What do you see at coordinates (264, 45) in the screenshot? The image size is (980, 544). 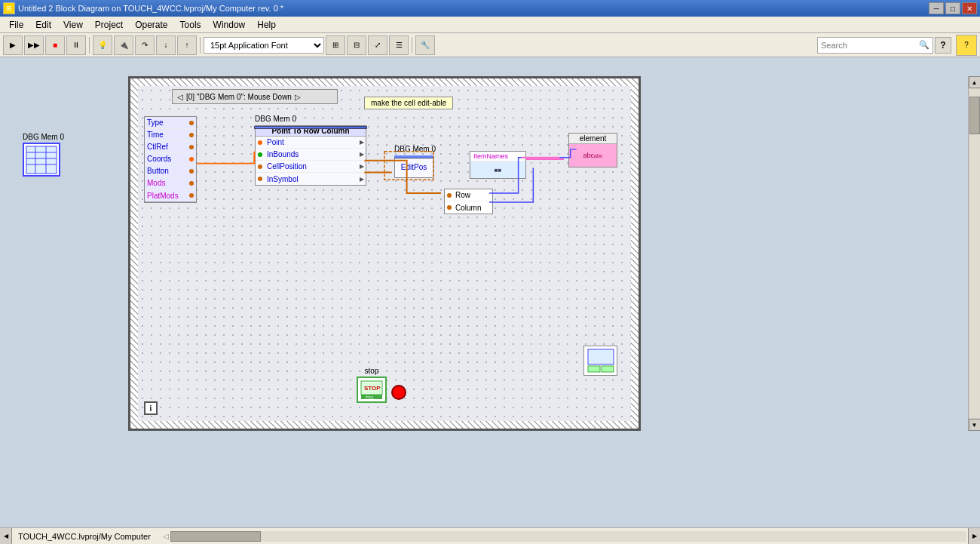 I see `font-selector: 15pt Application Font` at bounding box center [264, 45].